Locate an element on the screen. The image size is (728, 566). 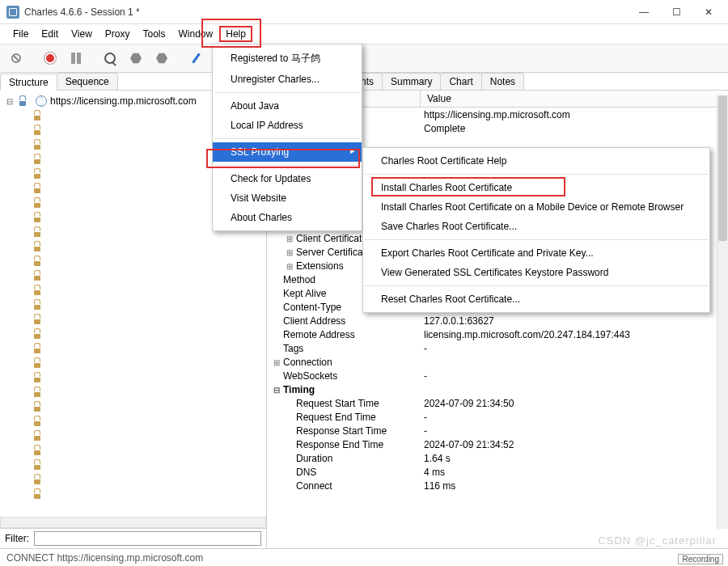
tab-chart: Chart is located at coordinates (461, 81).